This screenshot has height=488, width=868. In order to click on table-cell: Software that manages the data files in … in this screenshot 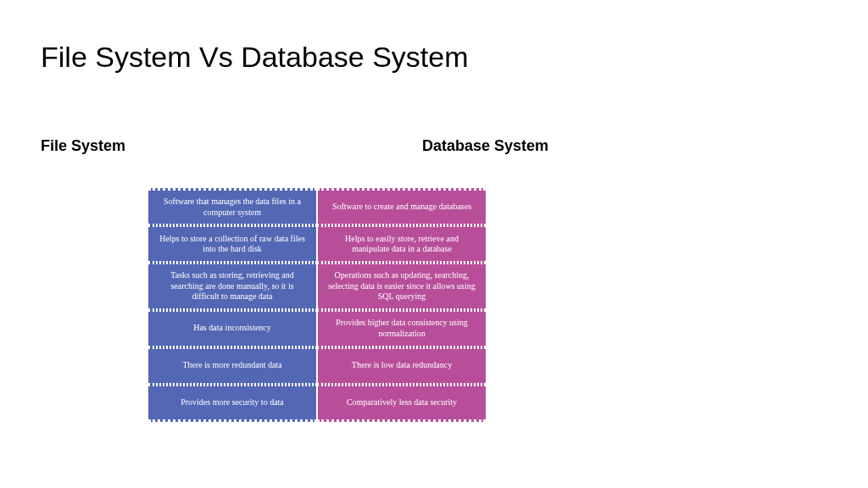, I will do `click(232, 207)`.